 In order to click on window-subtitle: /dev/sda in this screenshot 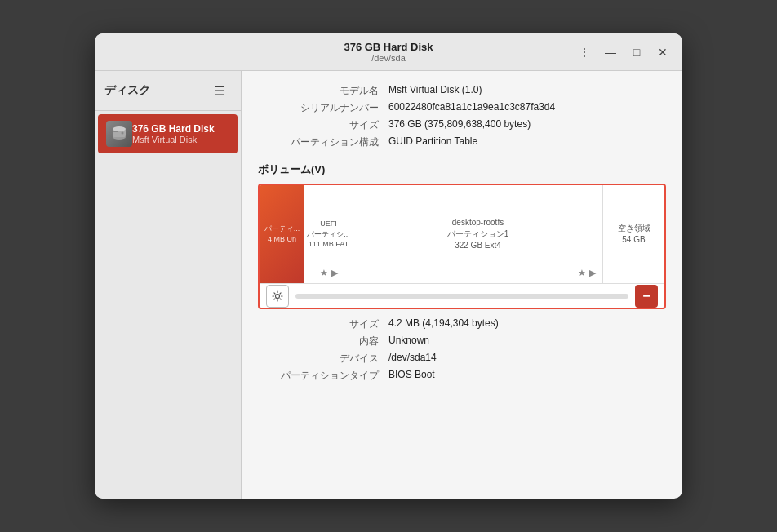, I will do `click(388, 58)`.